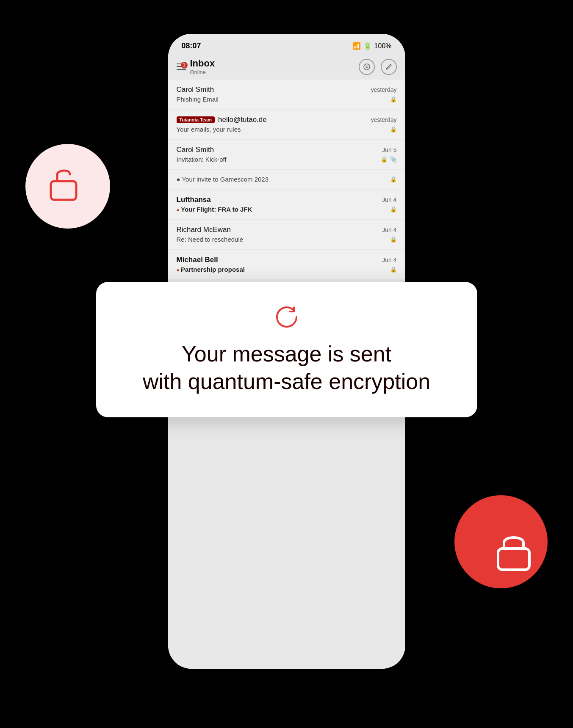 Image resolution: width=573 pixels, height=728 pixels. What do you see at coordinates (514, 552) in the screenshot?
I see `closed-lock-icon-right` at bounding box center [514, 552].